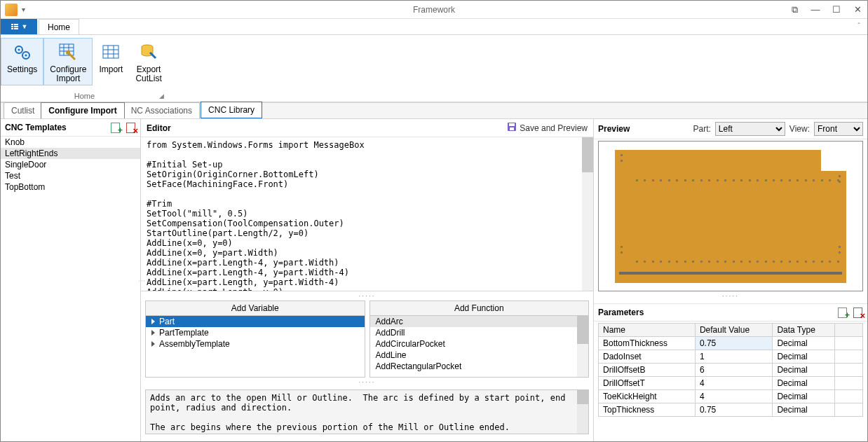 The width and height of the screenshot is (868, 442). Describe the element at coordinates (36, 127) in the screenshot. I see `templates-header: CNC Templates` at that location.